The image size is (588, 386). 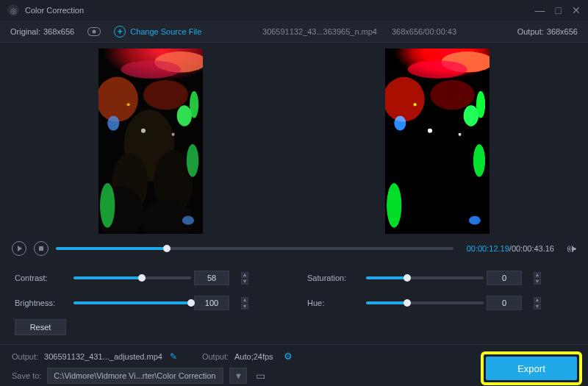 I want to click on window-title: Color Correction, so click(x=54, y=10).